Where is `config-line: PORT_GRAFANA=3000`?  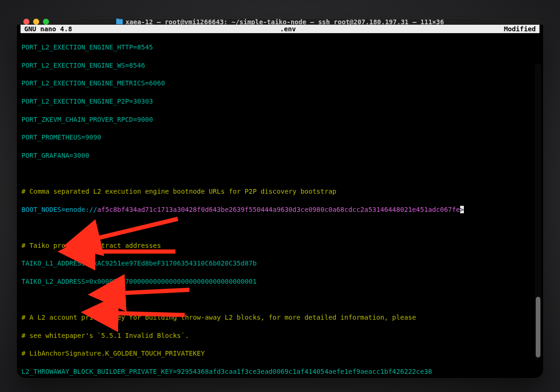 config-line: PORT_GRAFANA=3000 is located at coordinates (280, 156).